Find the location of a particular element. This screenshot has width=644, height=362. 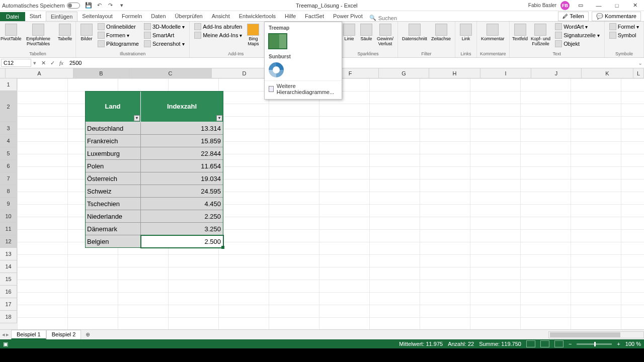

screenshot-button: Screenshot▾ is located at coordinates (164, 44).